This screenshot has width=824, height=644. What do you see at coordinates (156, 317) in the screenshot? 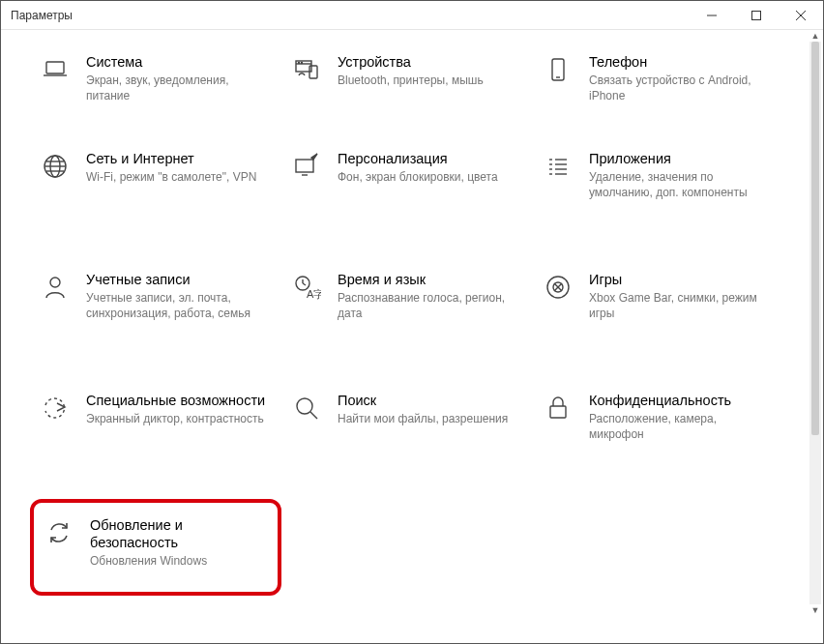
I see `tile-accounts: Учетные записи Учетные записи, эл. почта…` at bounding box center [156, 317].